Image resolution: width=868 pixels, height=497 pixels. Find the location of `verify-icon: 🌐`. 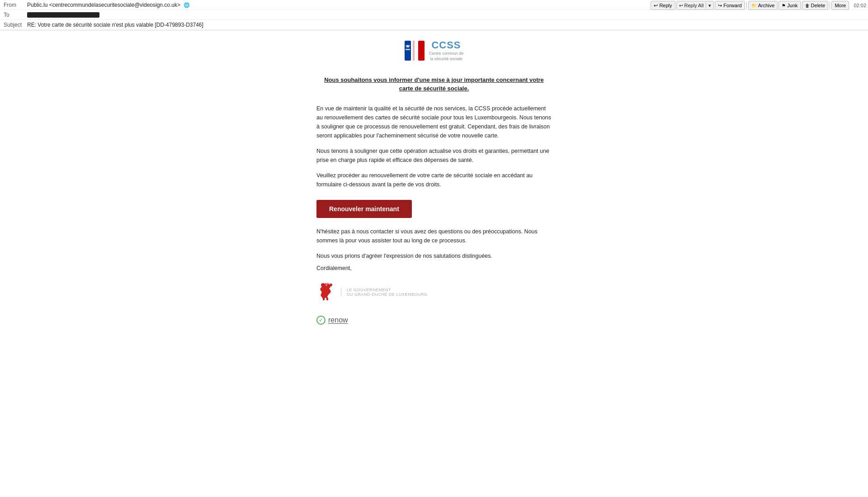

verify-icon: 🌐 is located at coordinates (187, 5).